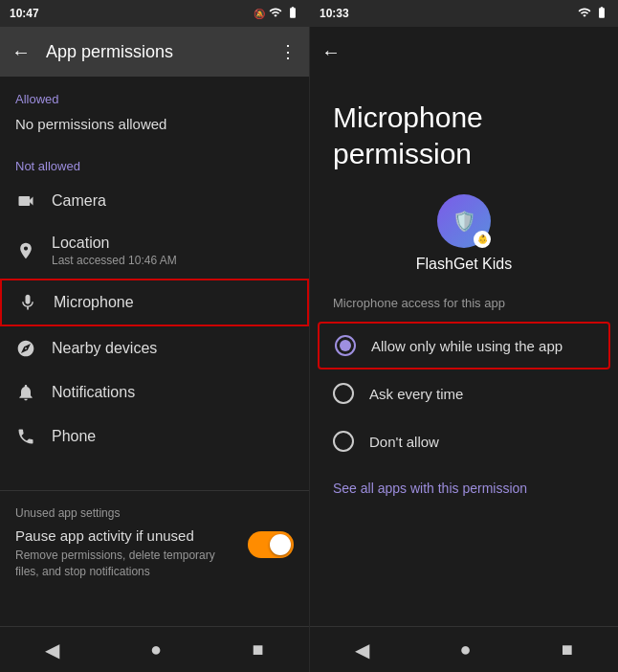 The width and height of the screenshot is (618, 672). What do you see at coordinates (94, 302) in the screenshot?
I see `microphone-item-text: Microphone` at bounding box center [94, 302].